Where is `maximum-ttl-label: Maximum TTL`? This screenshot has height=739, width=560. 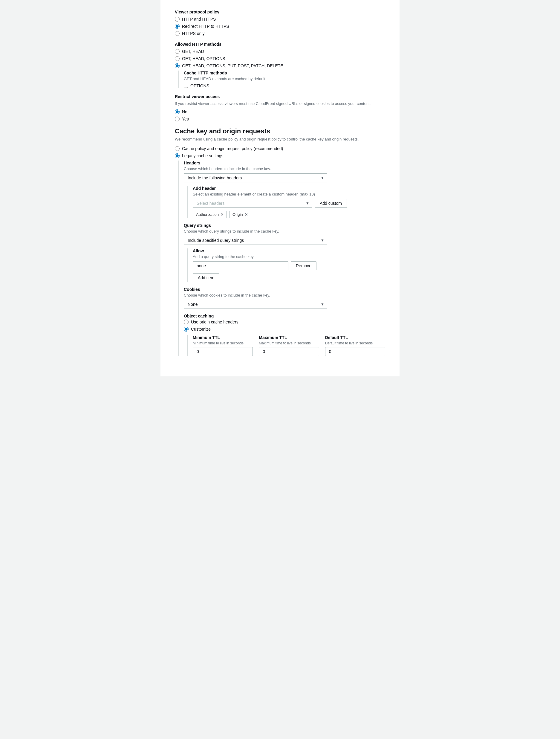 maximum-ttl-label: Maximum TTL is located at coordinates (289, 337).